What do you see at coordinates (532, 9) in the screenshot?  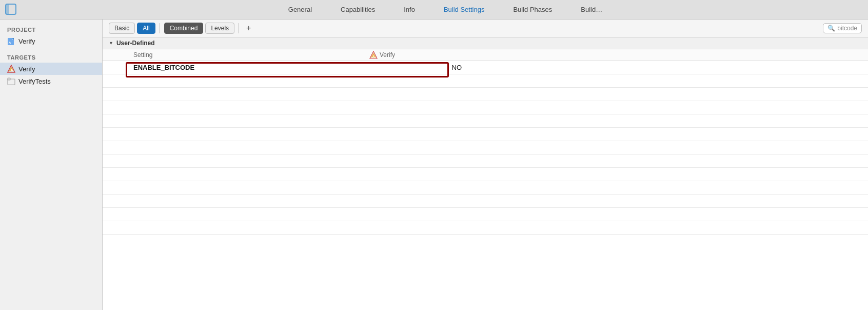 I see `tab-build-phases: Build Phases` at bounding box center [532, 9].